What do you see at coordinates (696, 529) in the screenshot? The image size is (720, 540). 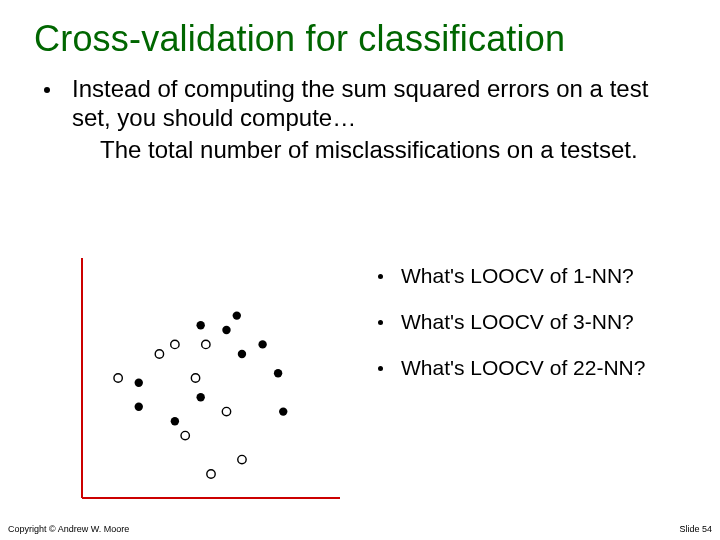 I see `slide-number: Slide 54` at bounding box center [696, 529].